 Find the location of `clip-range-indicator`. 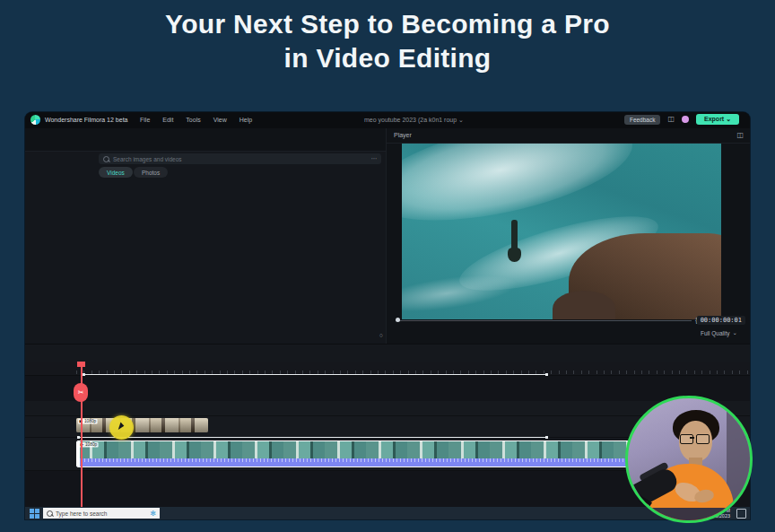

clip-range-indicator is located at coordinates (316, 375).